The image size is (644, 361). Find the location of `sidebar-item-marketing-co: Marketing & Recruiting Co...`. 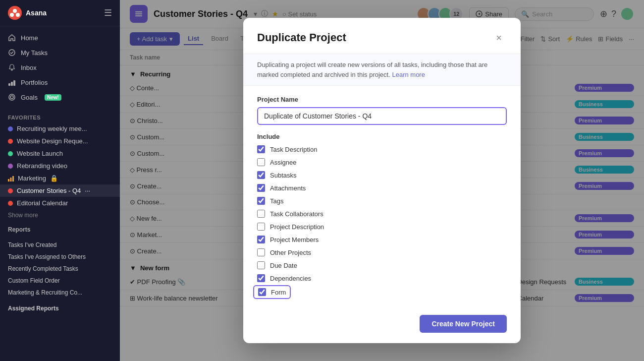

sidebar-item-marketing-co: Marketing & Recruiting Co... is located at coordinates (60, 293).